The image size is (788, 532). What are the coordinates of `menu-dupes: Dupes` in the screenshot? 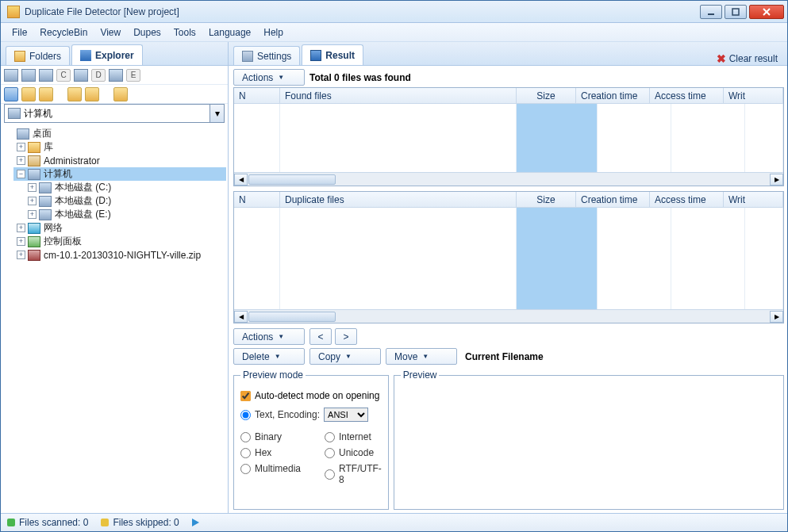 It's located at (148, 33).